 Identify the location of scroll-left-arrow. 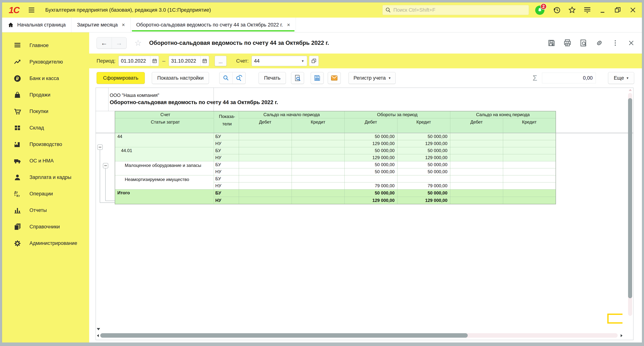
(98, 336).